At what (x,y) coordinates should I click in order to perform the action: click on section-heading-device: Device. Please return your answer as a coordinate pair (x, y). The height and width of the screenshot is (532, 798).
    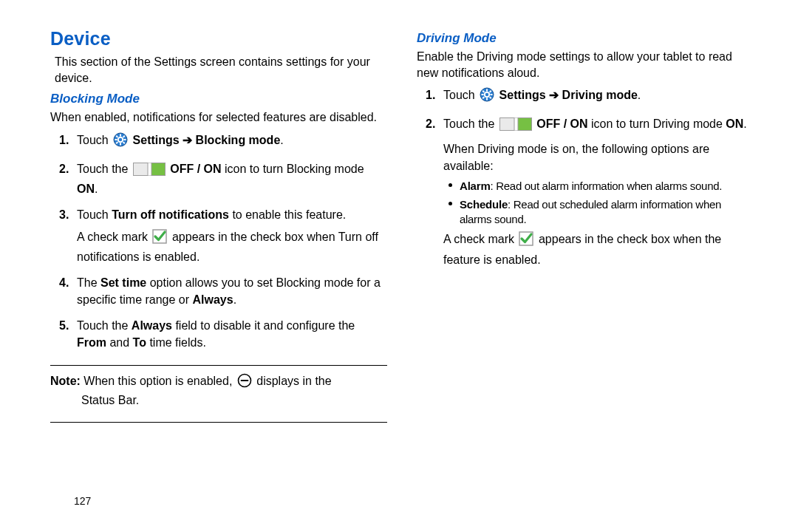
    Looking at the image, I should click on (219, 38).